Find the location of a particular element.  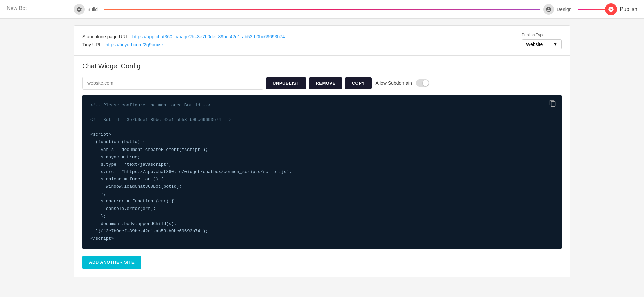

publish-icon is located at coordinates (611, 9).